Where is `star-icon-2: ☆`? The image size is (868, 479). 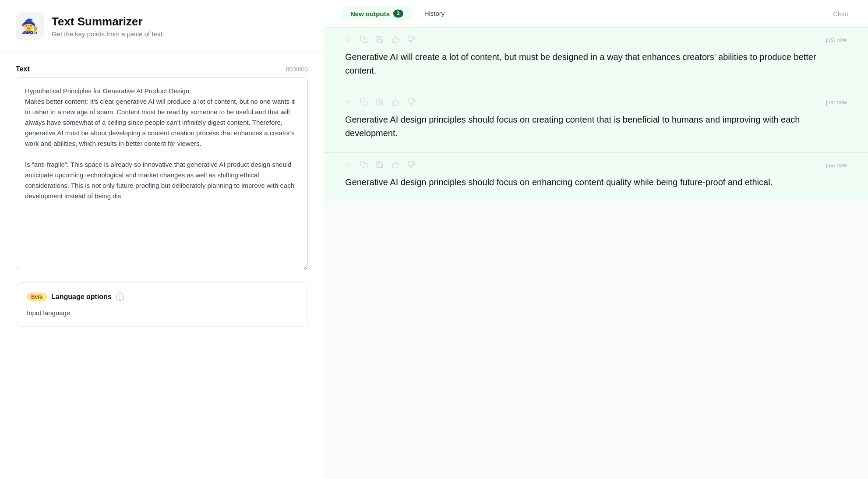 star-icon-2: ☆ is located at coordinates (349, 102).